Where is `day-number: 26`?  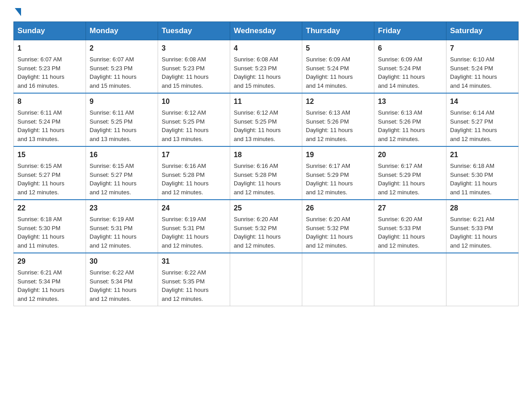 day-number: 26 is located at coordinates (338, 208).